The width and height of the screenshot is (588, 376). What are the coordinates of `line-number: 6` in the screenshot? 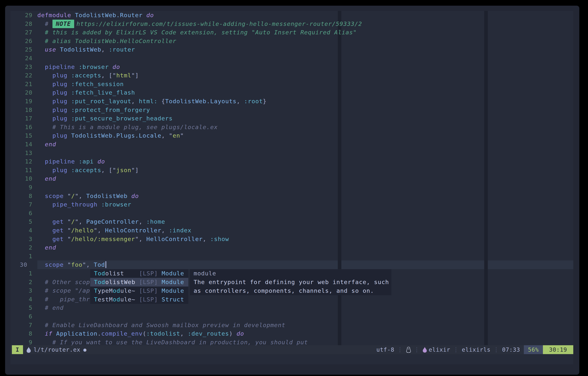 It's located at (24, 213).